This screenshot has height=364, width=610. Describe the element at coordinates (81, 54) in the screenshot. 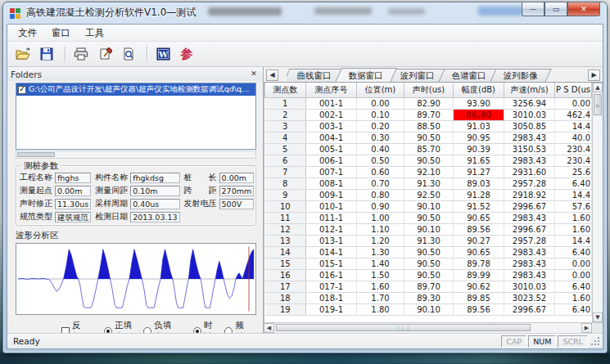

I see `print-button` at that location.